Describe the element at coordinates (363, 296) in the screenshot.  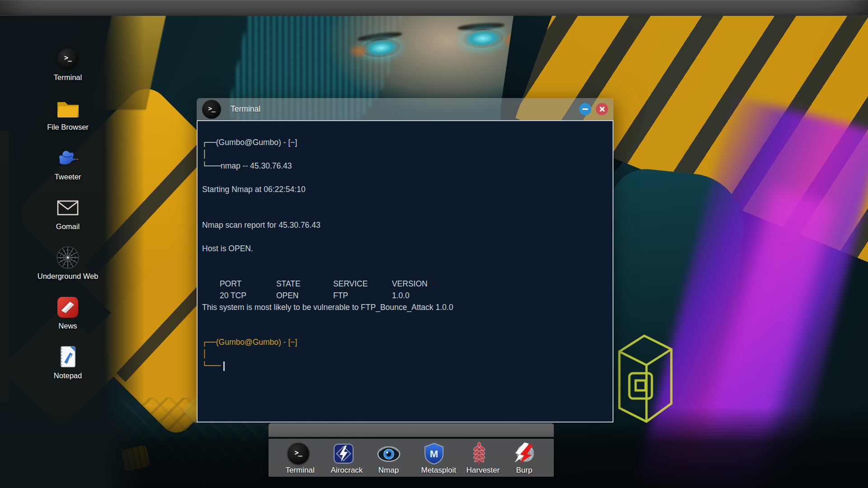
I see `table-cell: FTP` at that location.